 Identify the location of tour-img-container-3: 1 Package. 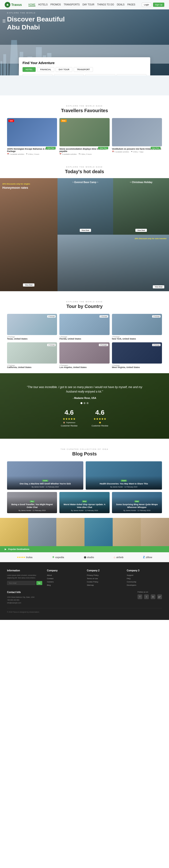
(137, 324).